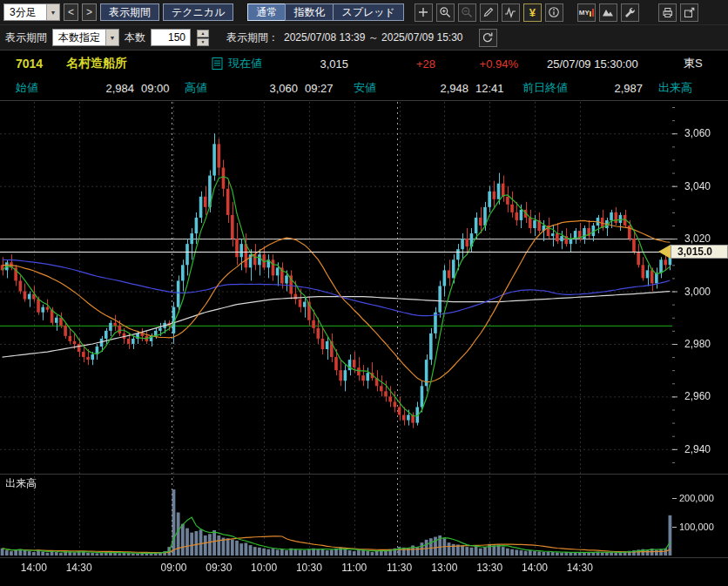  Describe the element at coordinates (554, 12) in the screenshot. I see `info-button` at that location.